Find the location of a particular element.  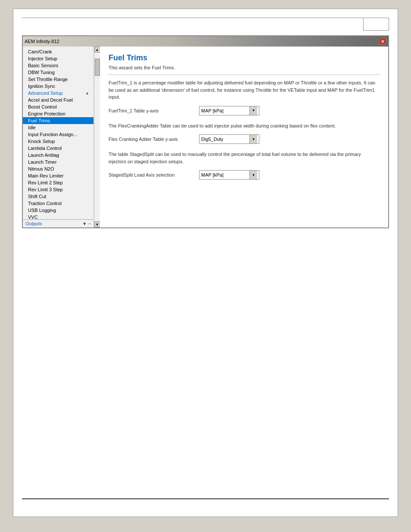

scrollbar-up-arrow: ▲ is located at coordinates (97, 50).